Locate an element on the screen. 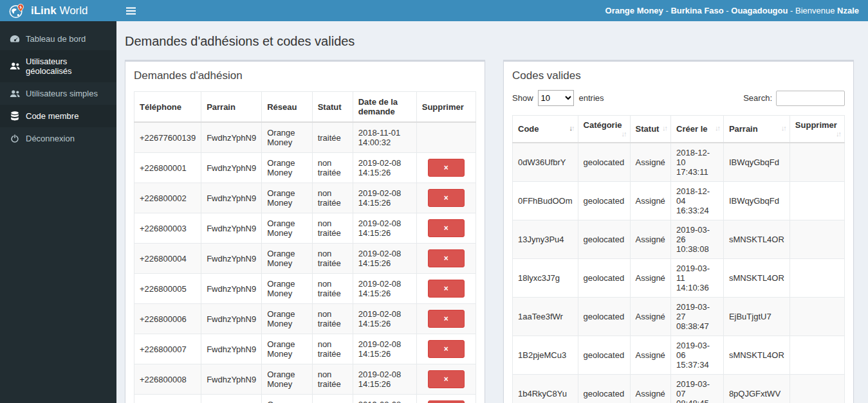 This screenshot has height=403, width=868. power-icon is located at coordinates (15, 139).